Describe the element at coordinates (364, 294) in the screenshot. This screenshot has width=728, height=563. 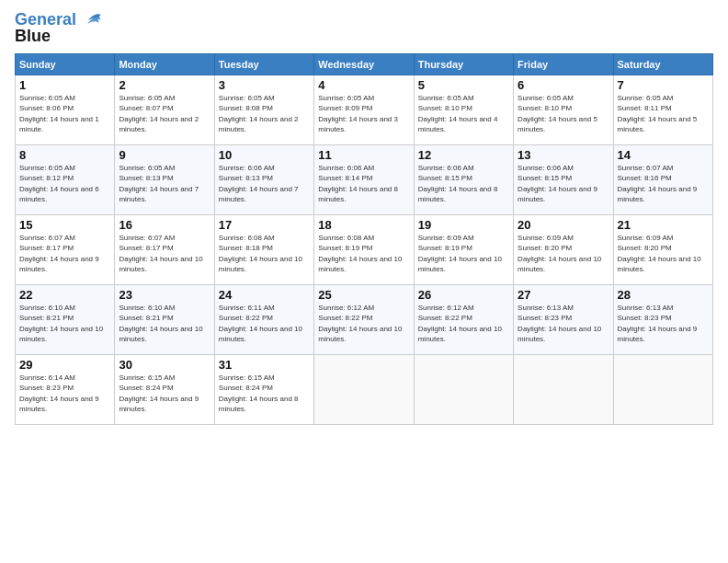
I see `day-number: 25` at that location.